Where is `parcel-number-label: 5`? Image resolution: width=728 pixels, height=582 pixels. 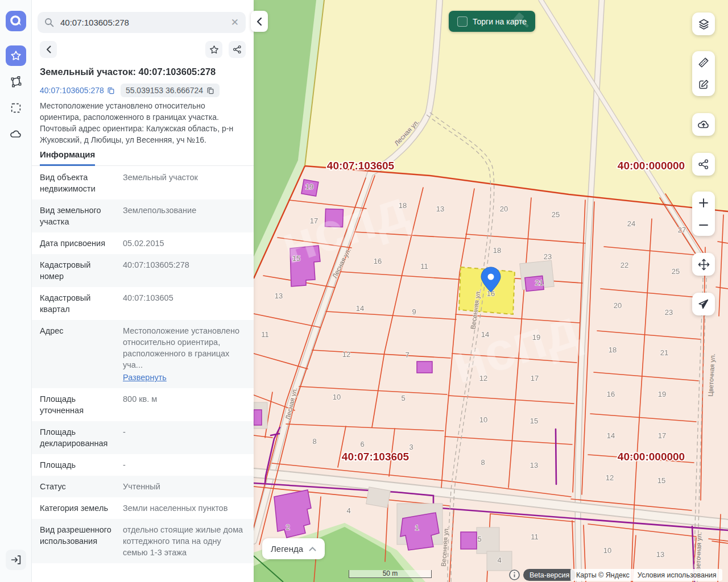
parcel-number-label: 5 is located at coordinates (479, 539).